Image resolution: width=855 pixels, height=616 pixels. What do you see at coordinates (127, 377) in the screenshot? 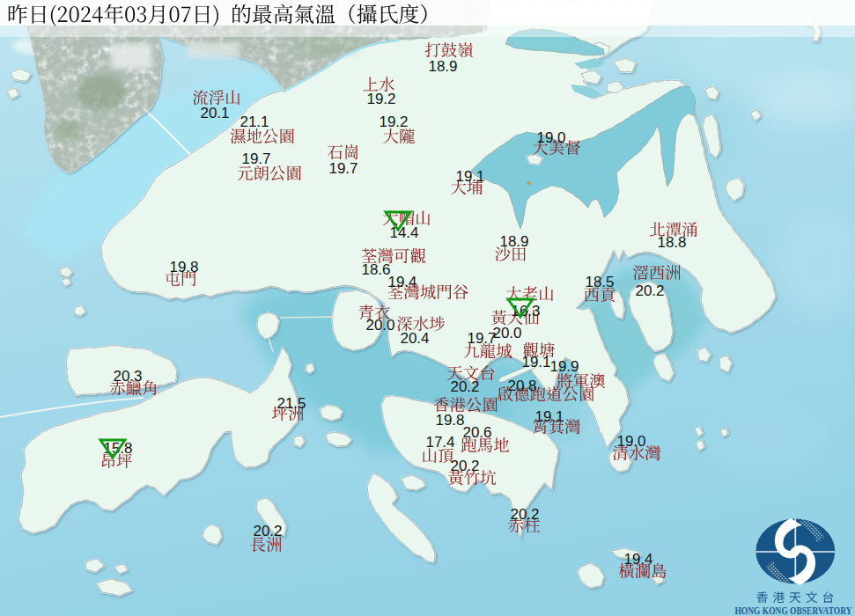
I see `svg-text: 20.3` at bounding box center [127, 377].